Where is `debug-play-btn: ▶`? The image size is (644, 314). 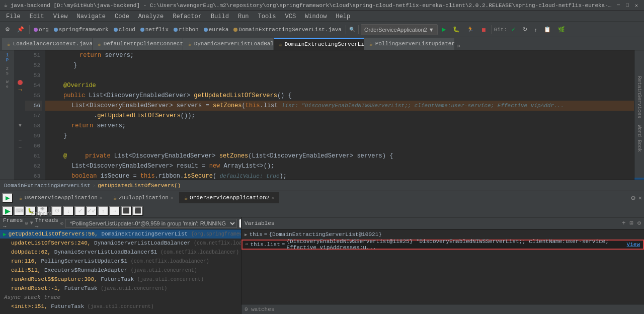 debug-play-btn: ▶ is located at coordinates (8, 211).